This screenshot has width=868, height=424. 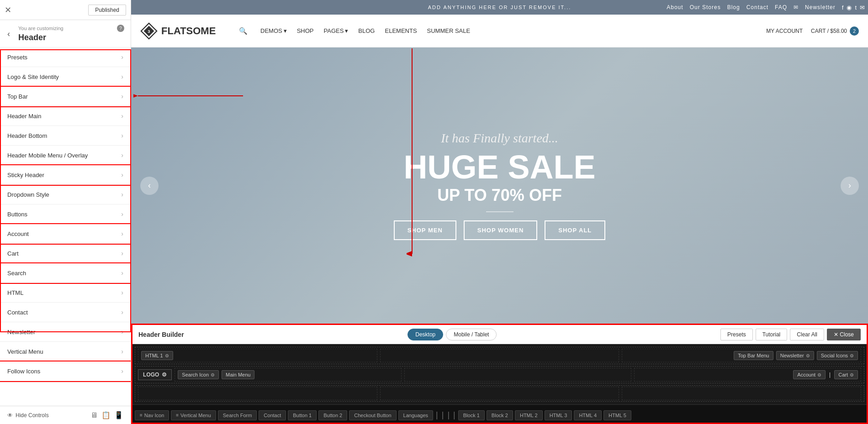 What do you see at coordinates (65, 293) in the screenshot?
I see `sidebar-item-html: HTML›` at bounding box center [65, 293].